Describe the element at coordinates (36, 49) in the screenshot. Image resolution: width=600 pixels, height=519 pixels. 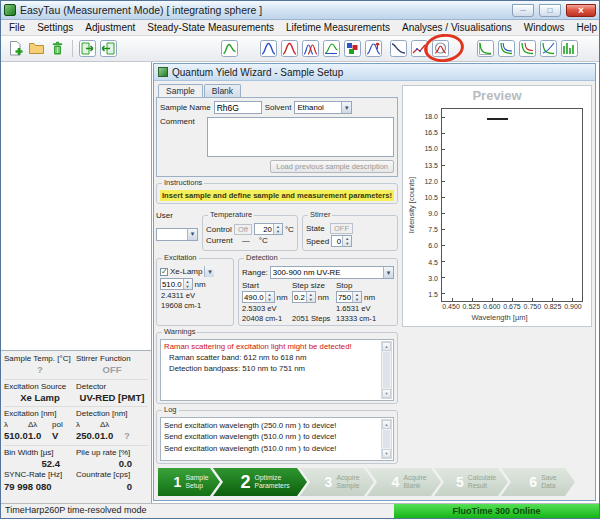
I see `open-file-icon` at that location.